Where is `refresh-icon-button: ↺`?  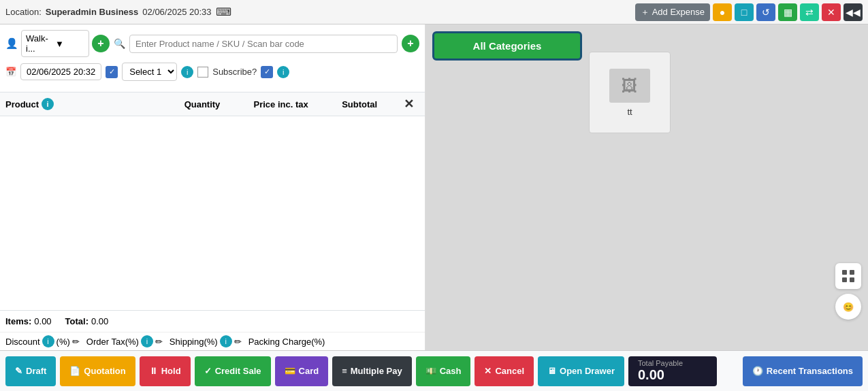 refresh-icon-button: ↺ is located at coordinates (766, 12).